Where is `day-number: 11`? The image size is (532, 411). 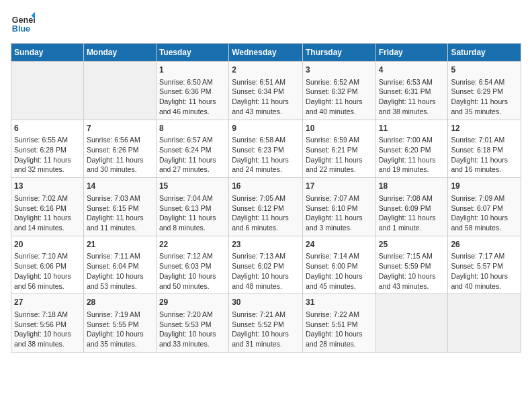 day-number: 11 is located at coordinates (412, 129).